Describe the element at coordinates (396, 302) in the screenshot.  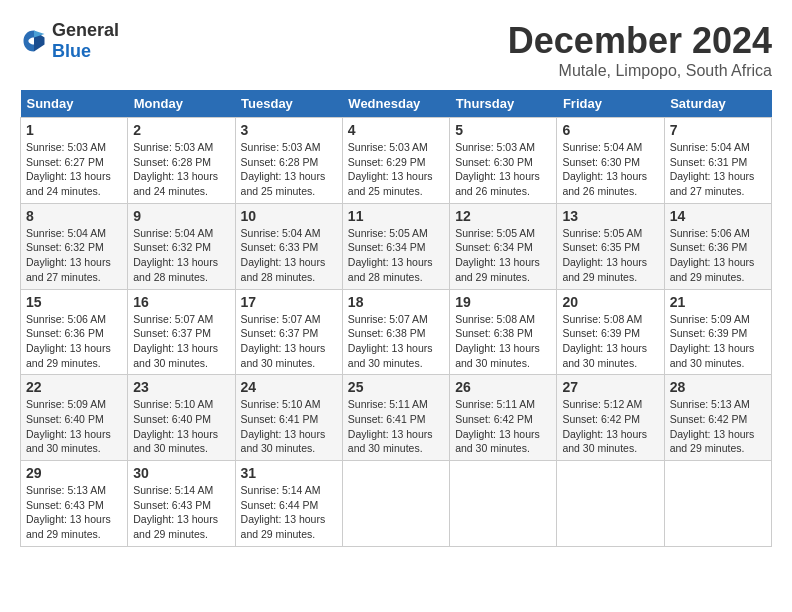
I see `day-number: 18` at that location.